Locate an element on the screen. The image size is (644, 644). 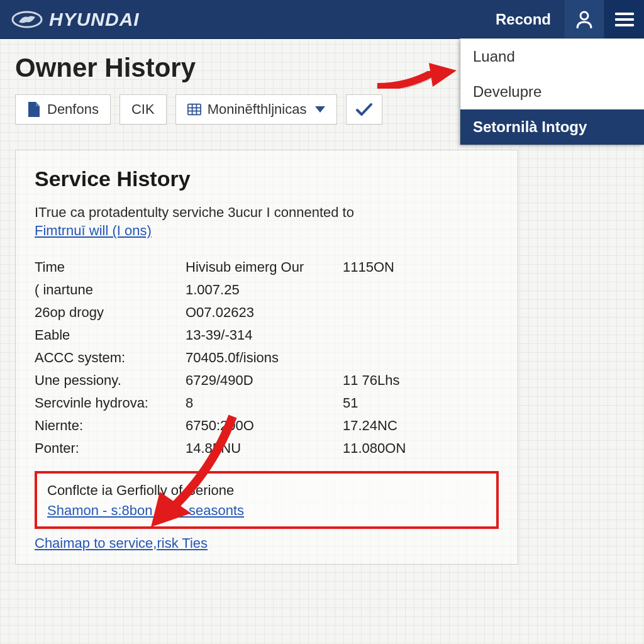
panel-intro-text: ITrue ca protadentulty serviche 3ucur I … is located at coordinates (194, 213).